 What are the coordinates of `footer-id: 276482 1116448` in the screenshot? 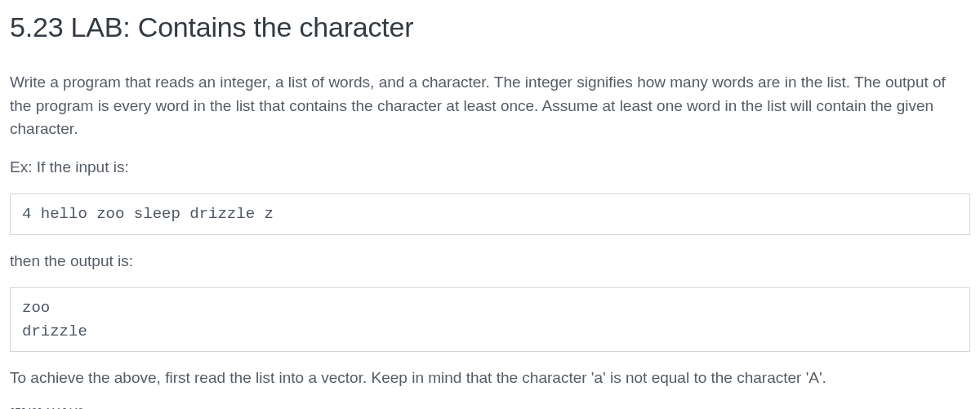 It's located at (490, 407).